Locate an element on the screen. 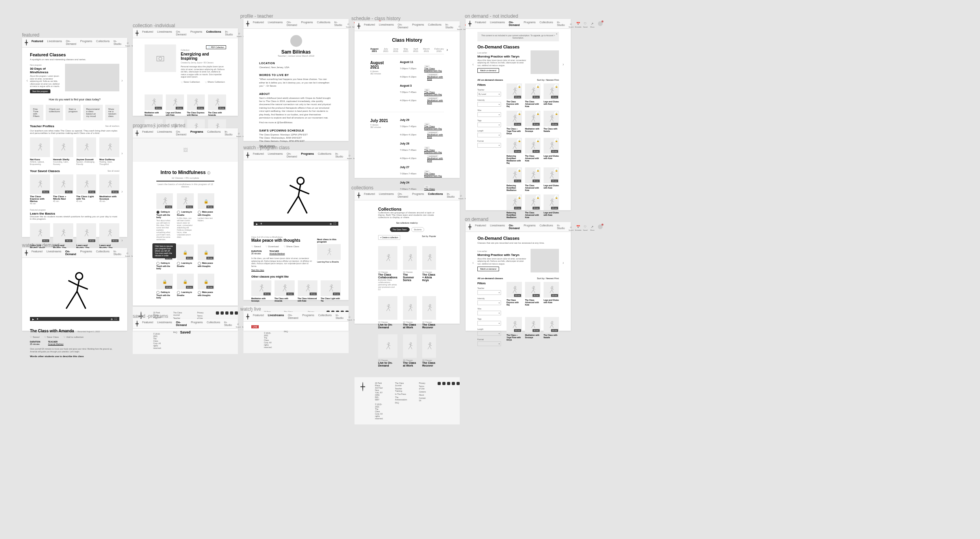  class-card: 🔒45 minMeditation with Soozaya is located at coordinates (533, 123).